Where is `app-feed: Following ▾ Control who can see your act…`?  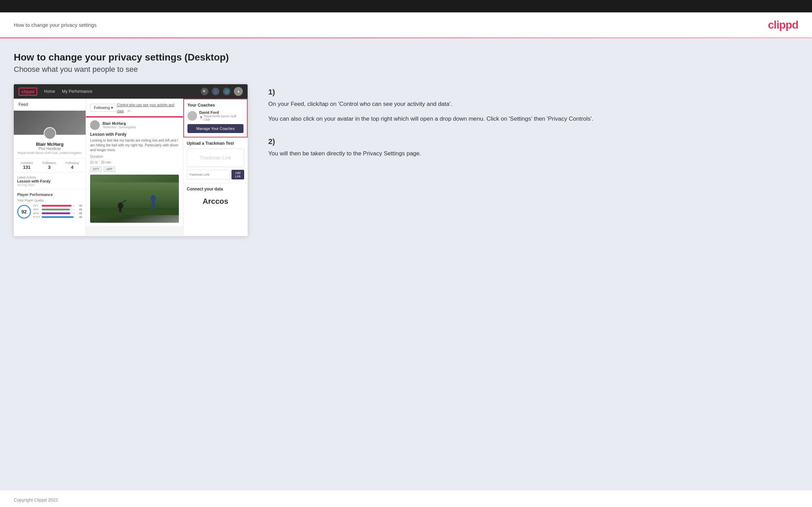 app-feed: Following ▾ Control who can see your act… is located at coordinates (134, 167).